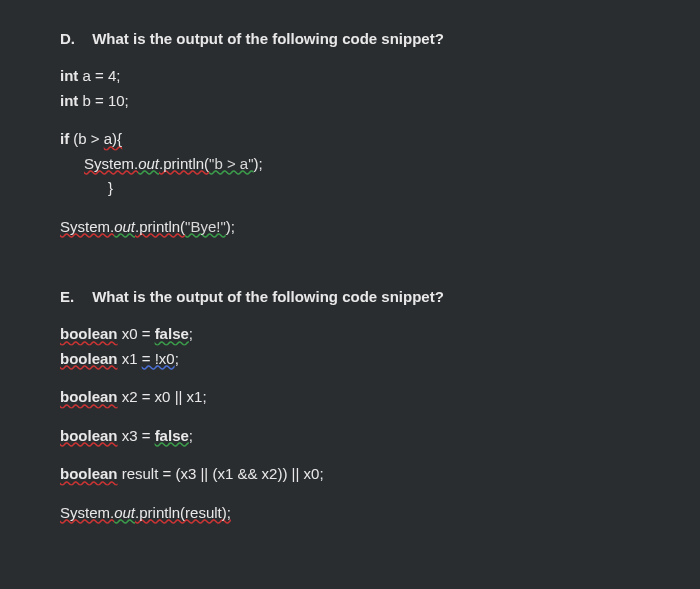 The width and height of the screenshot is (700, 589). What do you see at coordinates (350, 436) in the screenshot?
I see `code-line: boolean x3 = false;` at bounding box center [350, 436].